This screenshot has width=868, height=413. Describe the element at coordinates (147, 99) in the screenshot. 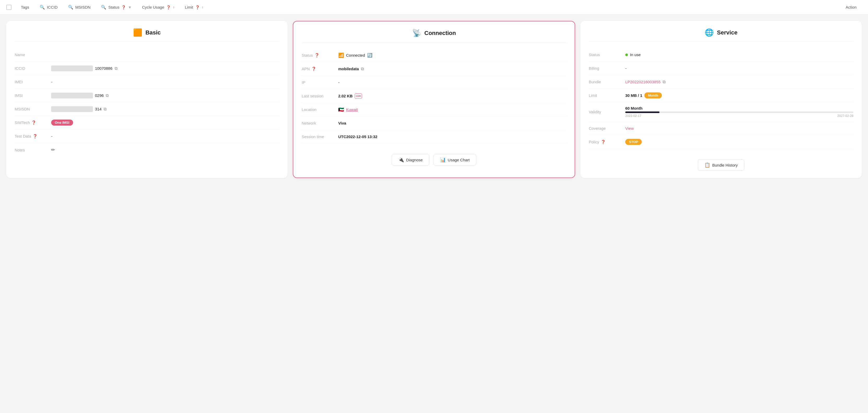

I see `basic-card: 🟧 Basic Name ICCID 10070886 ⧉ IMEI -` at that location.